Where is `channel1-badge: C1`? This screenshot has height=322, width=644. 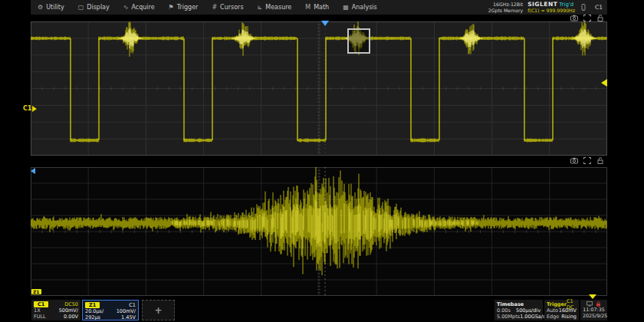 channel1-badge: C1 is located at coordinates (41, 304).